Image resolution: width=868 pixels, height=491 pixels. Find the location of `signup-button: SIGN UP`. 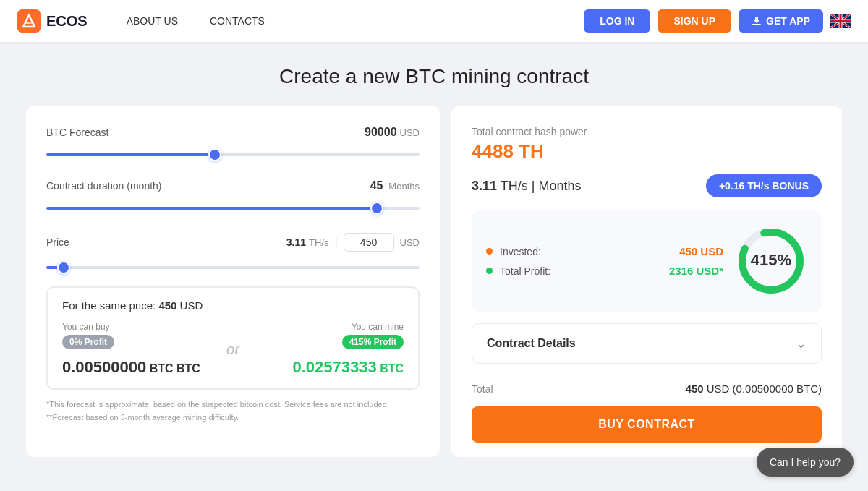

signup-button: SIGN UP is located at coordinates (694, 21).